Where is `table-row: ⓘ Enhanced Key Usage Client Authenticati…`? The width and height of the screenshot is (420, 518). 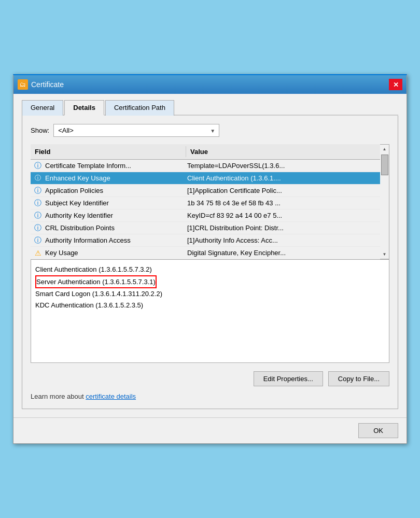 table-row: ⓘ Enhanced Key Usage Client Authenticati… is located at coordinates (205, 178).